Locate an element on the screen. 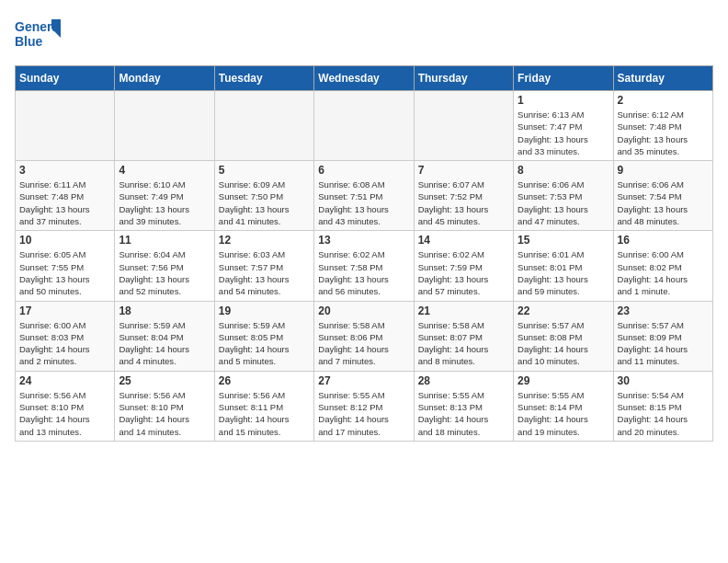 This screenshot has width=728, height=563. calendar-cell: 28Sunrise: 5:55 AM Sunset: 8:13 PM Dayli… is located at coordinates (463, 406).